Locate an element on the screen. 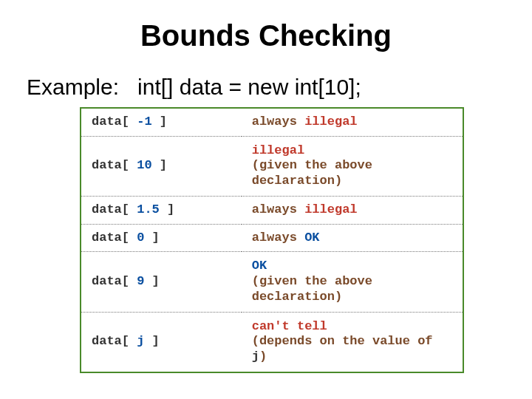 The image size is (532, 399). result-fragment: can't tell is located at coordinates (290, 327).